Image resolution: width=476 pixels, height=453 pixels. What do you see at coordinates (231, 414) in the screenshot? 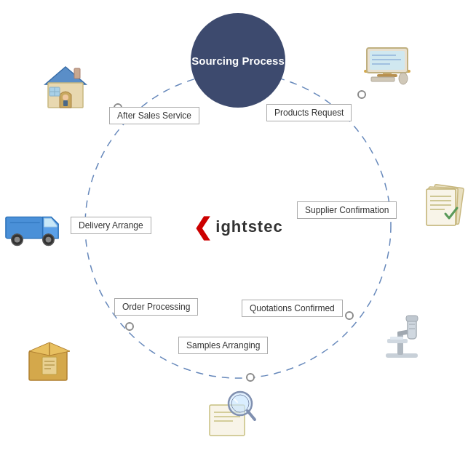
I see `samples-arranging-icon` at bounding box center [231, 414].